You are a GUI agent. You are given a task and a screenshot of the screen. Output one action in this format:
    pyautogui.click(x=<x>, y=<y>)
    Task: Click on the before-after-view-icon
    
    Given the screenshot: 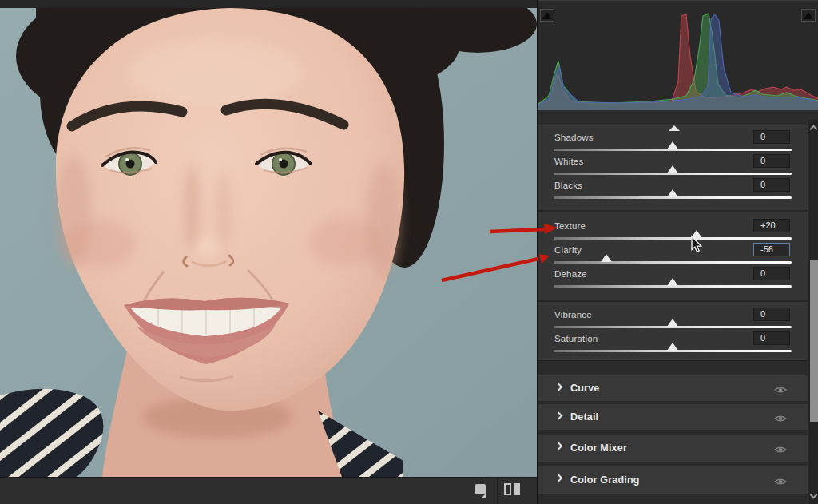 What is the action you would take?
    pyautogui.click(x=513, y=489)
    